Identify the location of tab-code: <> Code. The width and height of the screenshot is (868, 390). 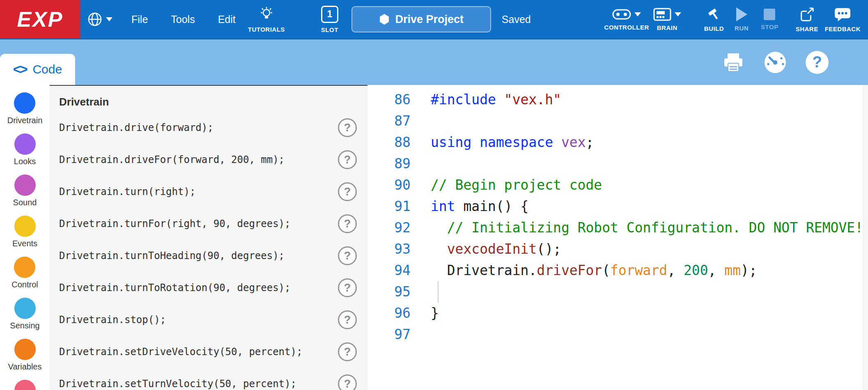
(38, 69).